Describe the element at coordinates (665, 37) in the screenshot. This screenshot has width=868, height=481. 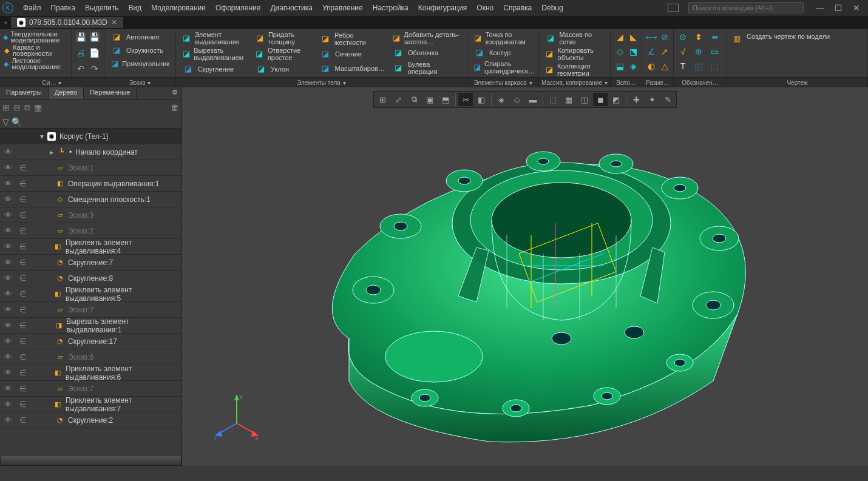
I see `dim-icon: ⊘` at that location.